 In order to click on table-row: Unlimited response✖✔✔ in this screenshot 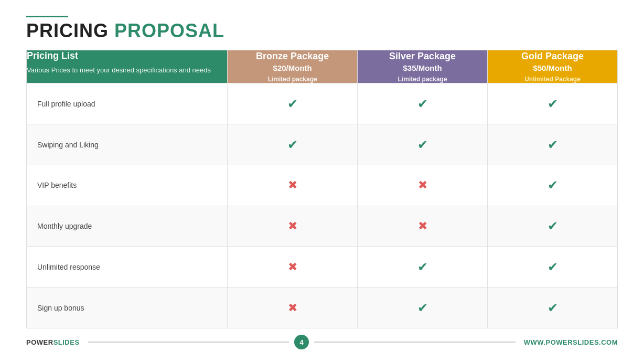, I will do `click(322, 267)`.